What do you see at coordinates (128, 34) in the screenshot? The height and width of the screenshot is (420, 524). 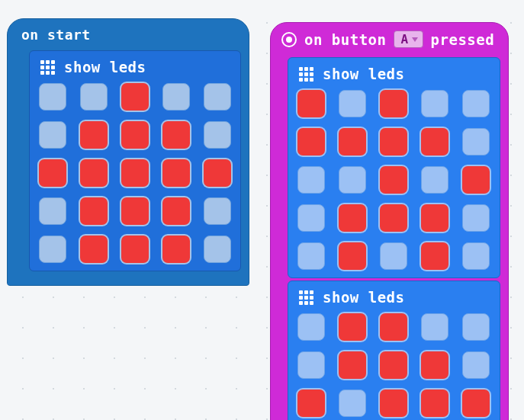 I see `on-start-label: on start` at bounding box center [128, 34].